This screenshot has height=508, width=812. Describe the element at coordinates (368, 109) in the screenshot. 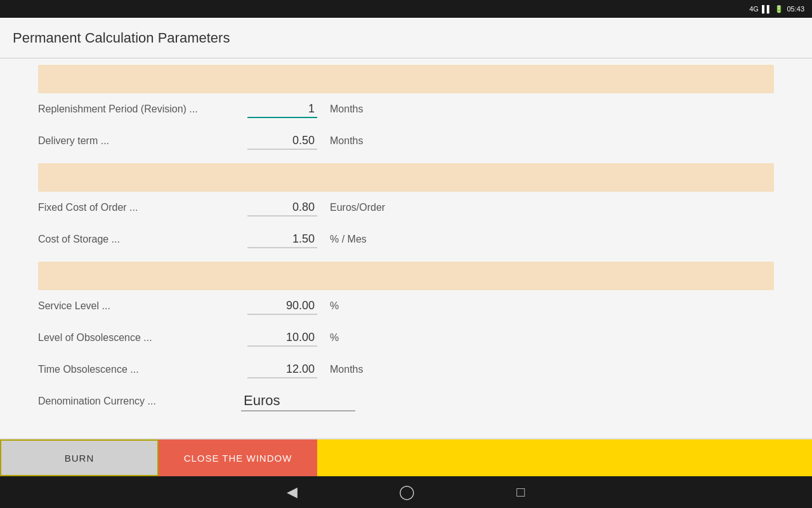

I see `replenishment-unit: Months` at that location.